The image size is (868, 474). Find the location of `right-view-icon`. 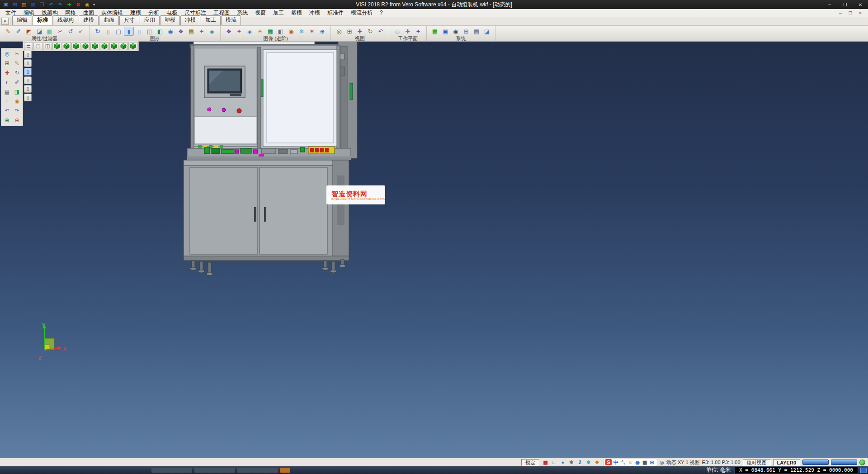

right-view-icon is located at coordinates (95, 46).